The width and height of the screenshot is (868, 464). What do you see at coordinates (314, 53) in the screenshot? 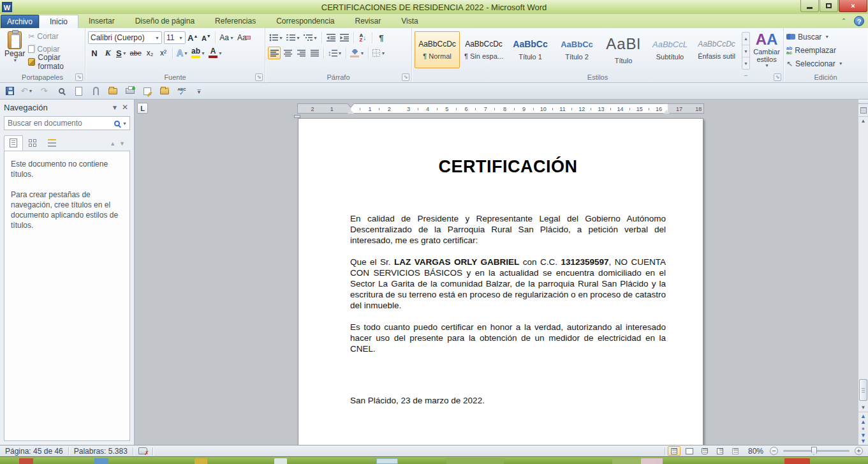
I see `justify-button` at bounding box center [314, 53].